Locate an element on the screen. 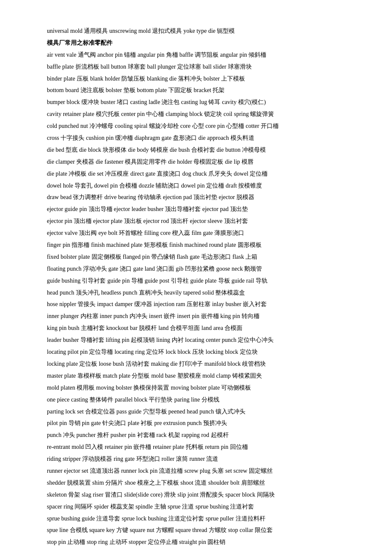  text-line-25: king pin bush 主栭衬套 knockout bar 脱模杆 land… is located at coordinates (202, 328).